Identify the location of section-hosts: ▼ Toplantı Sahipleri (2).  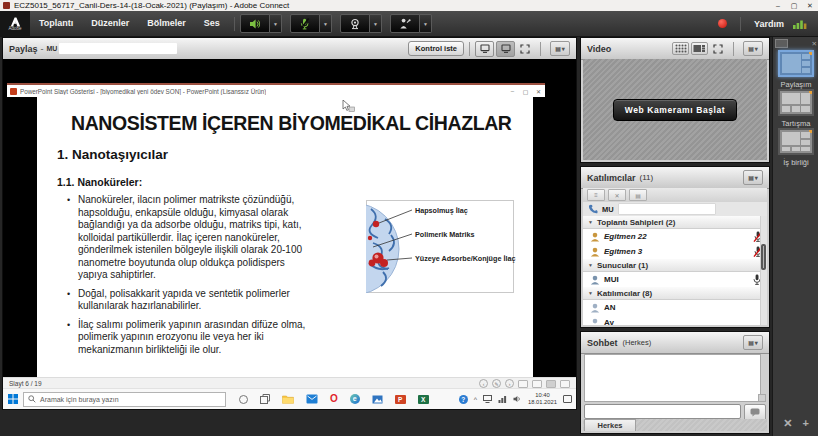
(675, 222).